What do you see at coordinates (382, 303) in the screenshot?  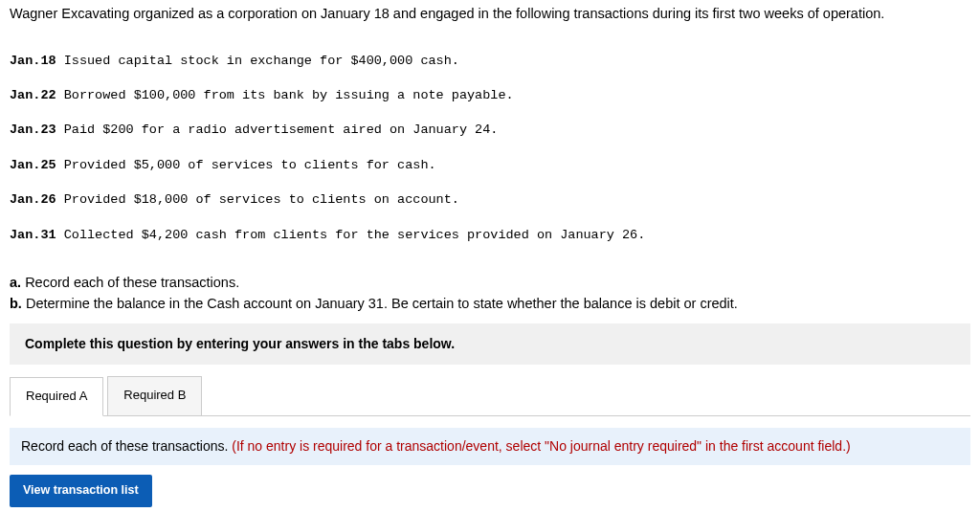 I see `req-b-text: Determine the balance in the Cash accoun…` at bounding box center [382, 303].